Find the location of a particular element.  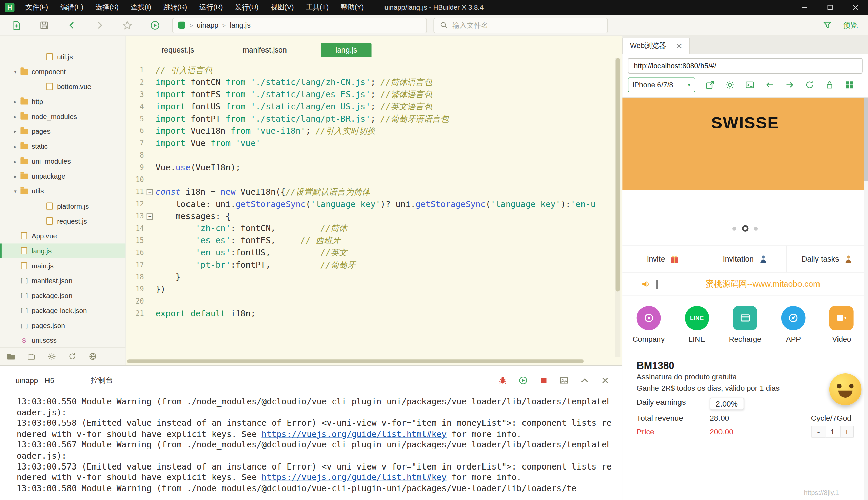

clear-icon is located at coordinates (605, 380).